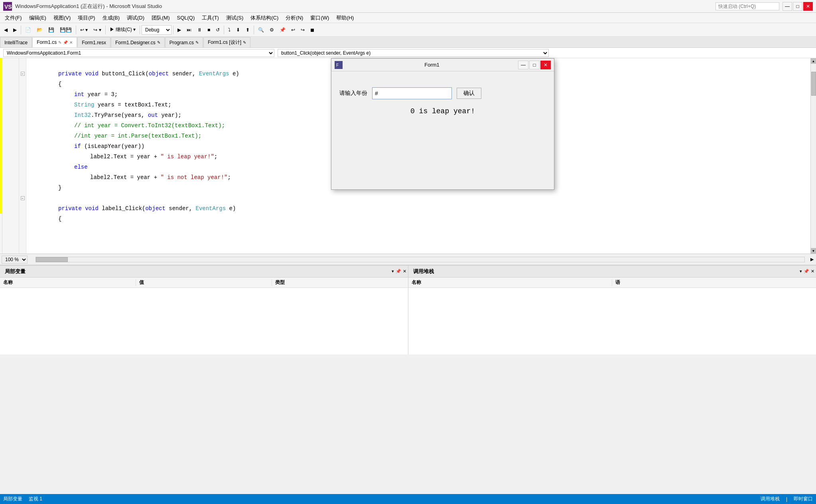  Describe the element at coordinates (613, 316) in the screenshot. I see `call-stack-panel: 名称 语` at that location.